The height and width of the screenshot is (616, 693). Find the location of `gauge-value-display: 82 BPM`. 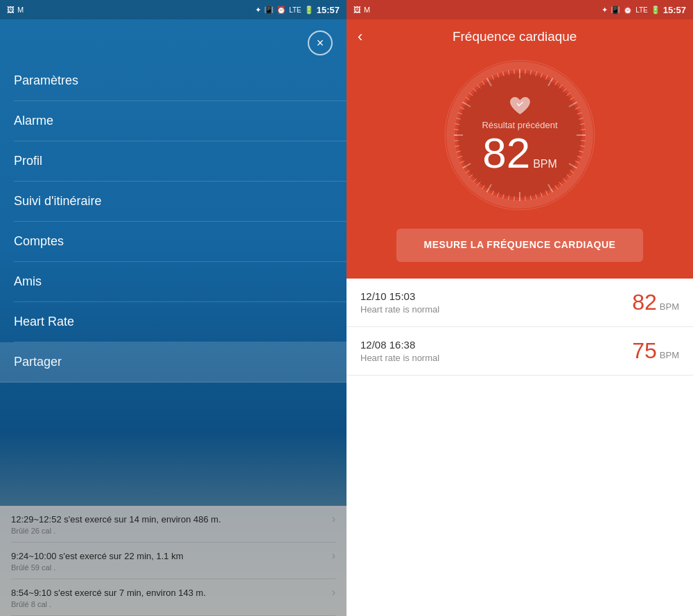

gauge-value-display: 82 BPM is located at coordinates (520, 153).